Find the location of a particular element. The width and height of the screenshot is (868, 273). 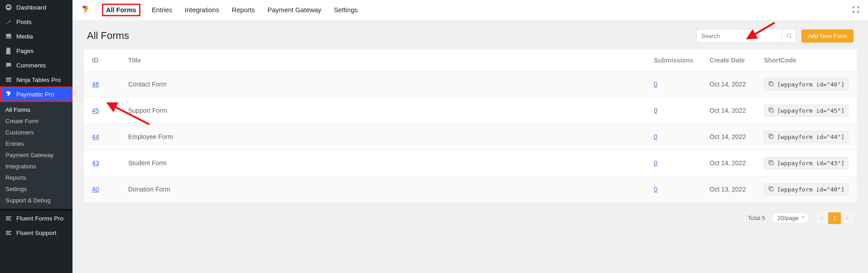

create-date-cell: Oct 13, 2022 is located at coordinates (728, 189).